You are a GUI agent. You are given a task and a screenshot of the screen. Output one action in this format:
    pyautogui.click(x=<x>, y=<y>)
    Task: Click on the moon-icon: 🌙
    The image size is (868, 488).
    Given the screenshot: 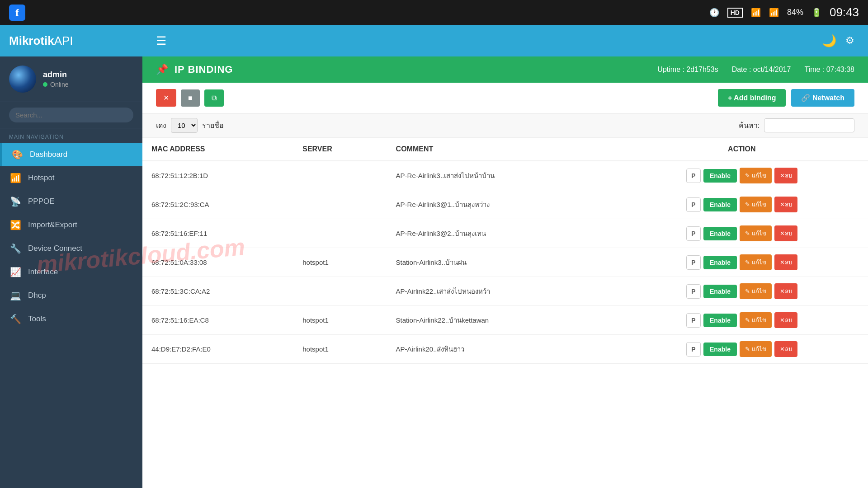 What is the action you would take?
    pyautogui.click(x=829, y=41)
    